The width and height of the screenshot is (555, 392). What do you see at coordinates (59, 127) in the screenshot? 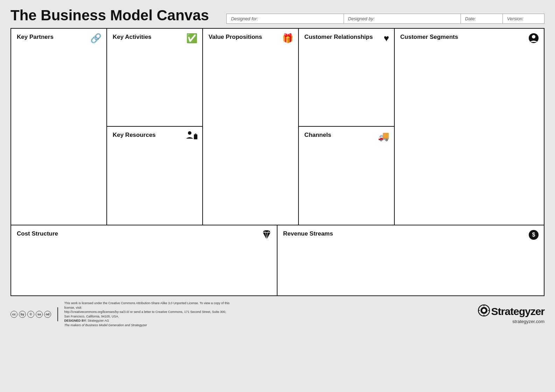
I see `key-partners-cell: Key Partners 🔗` at bounding box center [59, 127].